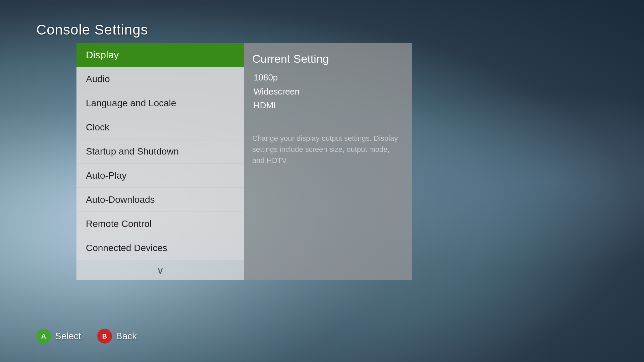  Describe the element at coordinates (160, 176) in the screenshot. I see `menu-item-autoplay: Auto-Play` at that location.